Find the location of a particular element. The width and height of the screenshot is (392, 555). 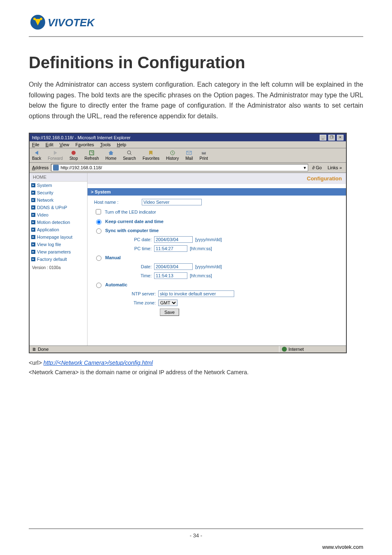

led-checkbox is located at coordinates (99, 212).